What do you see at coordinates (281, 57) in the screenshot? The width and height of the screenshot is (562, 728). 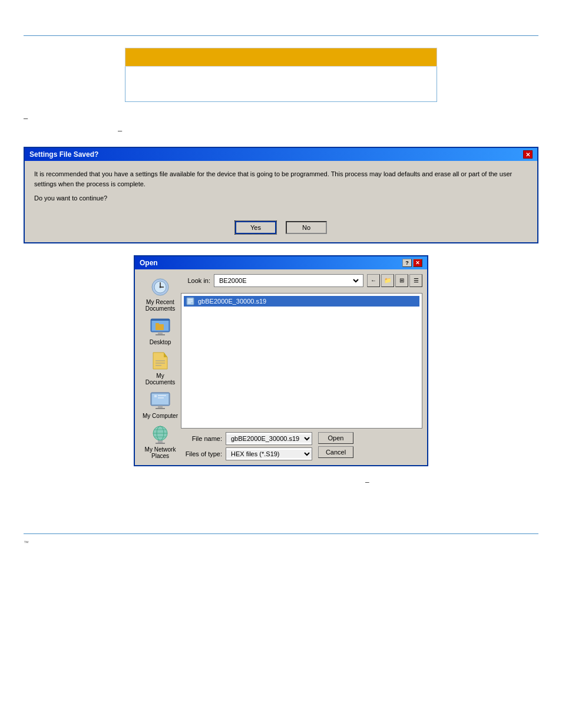 I see `banner-yellow` at bounding box center [281, 57].